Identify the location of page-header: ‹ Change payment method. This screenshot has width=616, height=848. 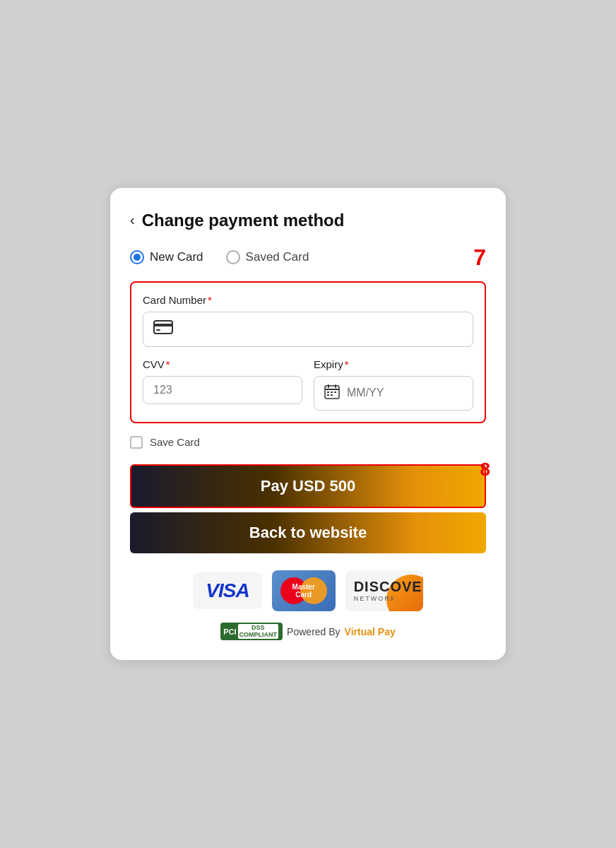
(308, 220).